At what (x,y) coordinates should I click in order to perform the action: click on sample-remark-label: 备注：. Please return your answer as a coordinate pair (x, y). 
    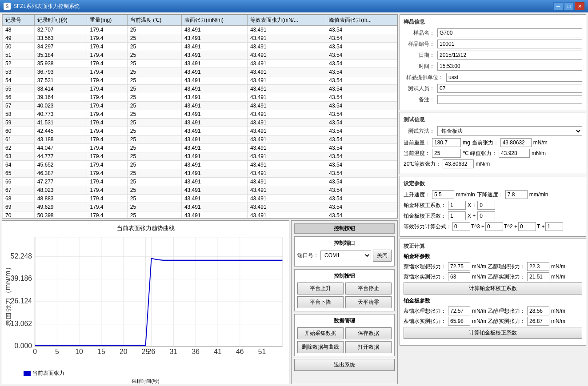
    Looking at the image, I should click on (419, 99).